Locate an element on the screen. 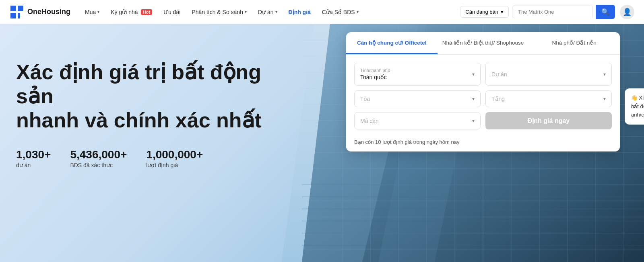 This screenshot has height=262, width=644. navbar: OneHousing Mua ▾ Ký gửi nhà Hot Ưu đãi P… is located at coordinates (322, 12).